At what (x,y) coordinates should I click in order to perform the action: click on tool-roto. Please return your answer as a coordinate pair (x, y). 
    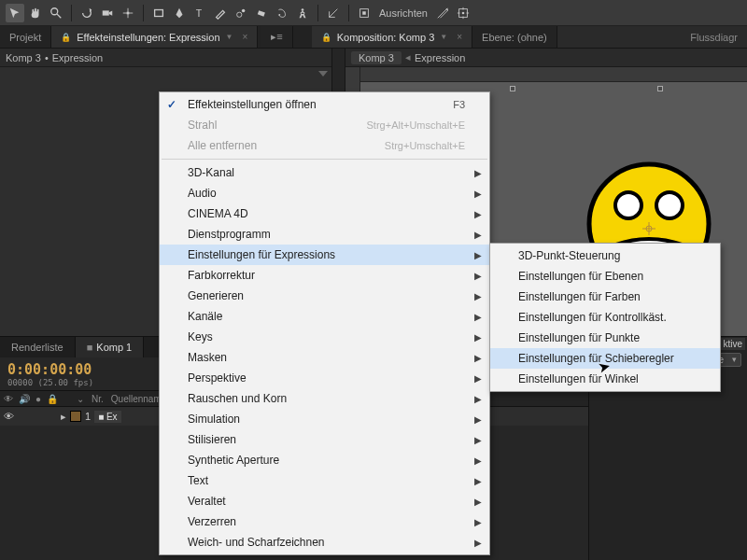
    Looking at the image, I should click on (282, 13).